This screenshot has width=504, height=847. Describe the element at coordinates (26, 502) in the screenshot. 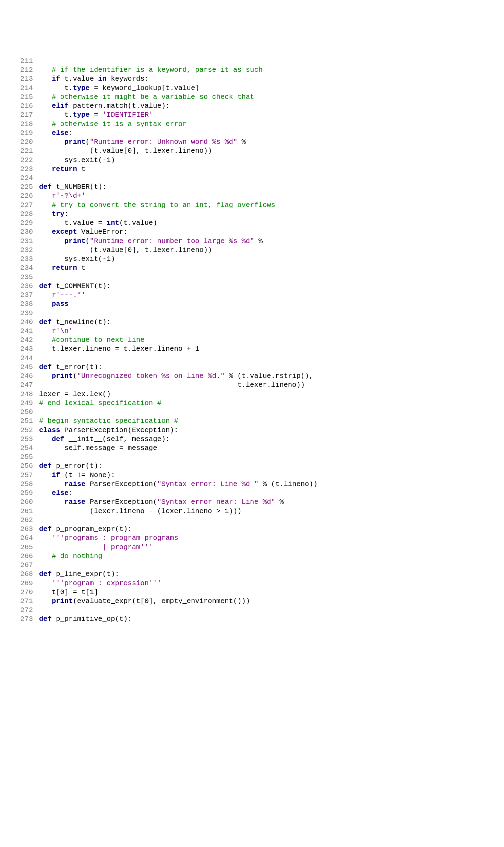

I see `line-number: 260` at that location.